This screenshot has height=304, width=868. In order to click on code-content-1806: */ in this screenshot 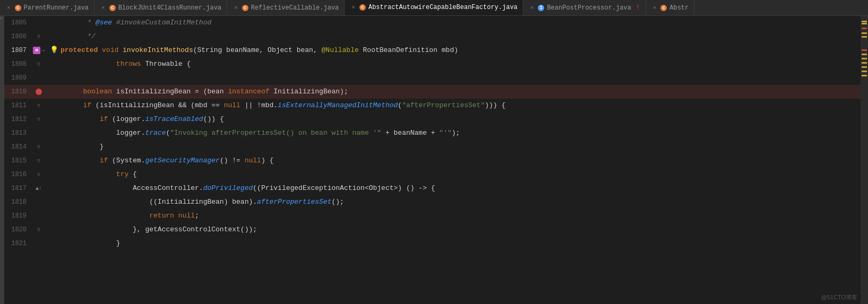, I will do `click(453, 37)`.